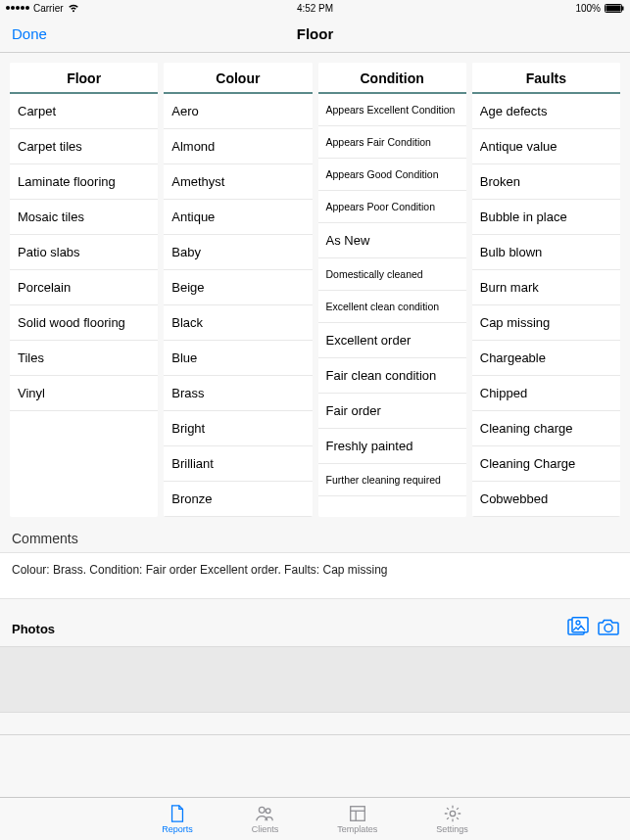  I want to click on picker-option: Brilliant, so click(237, 464).